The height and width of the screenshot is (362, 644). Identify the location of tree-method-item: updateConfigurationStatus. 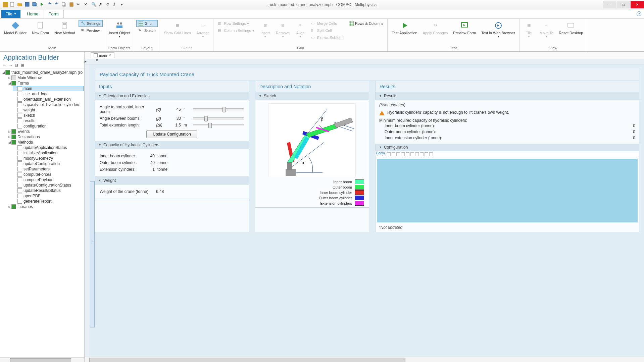
(48, 185).